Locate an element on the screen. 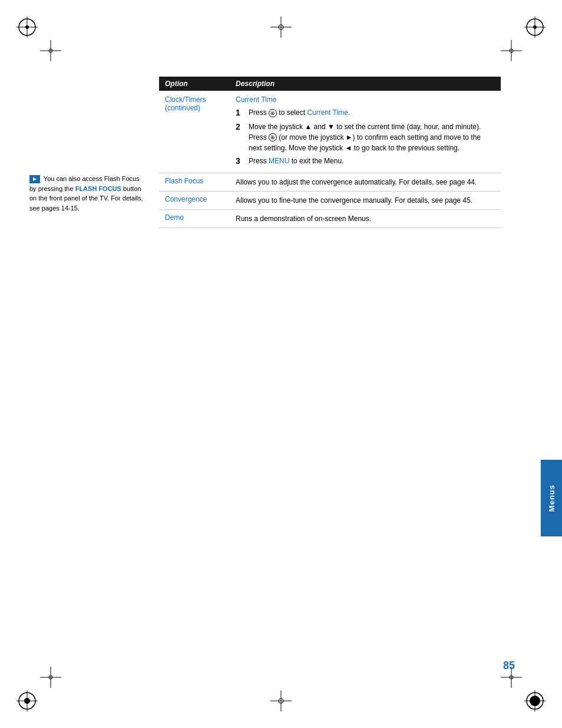  page-number: 85 is located at coordinates (509, 666).